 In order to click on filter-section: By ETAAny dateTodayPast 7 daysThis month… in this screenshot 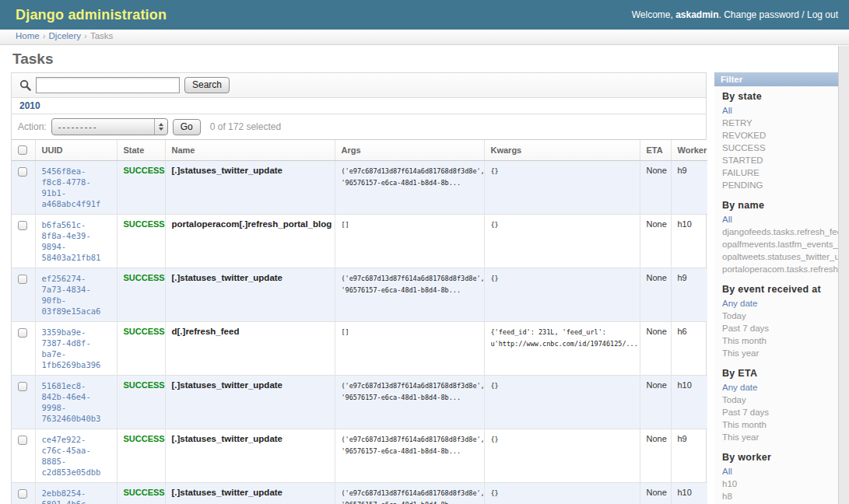, I will do `click(780, 406)`.